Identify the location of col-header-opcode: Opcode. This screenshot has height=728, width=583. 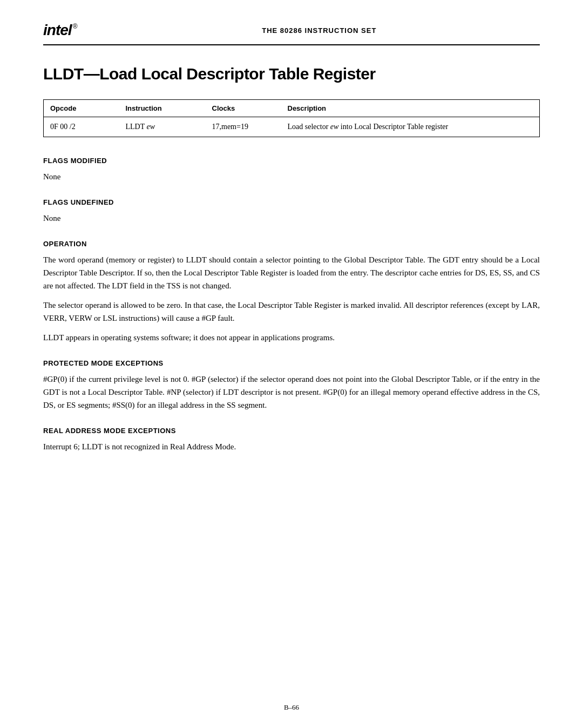
(82, 109).